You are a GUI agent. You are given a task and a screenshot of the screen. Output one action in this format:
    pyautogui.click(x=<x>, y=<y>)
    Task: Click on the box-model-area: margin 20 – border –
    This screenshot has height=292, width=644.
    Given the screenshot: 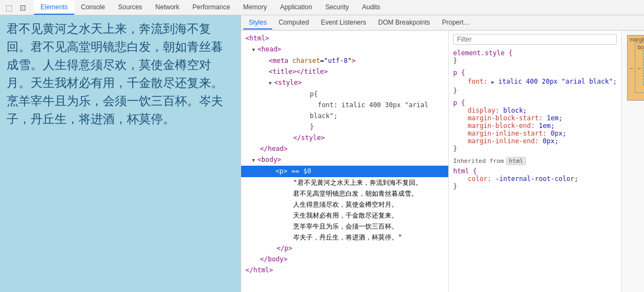 What is the action you would take?
    pyautogui.click(x=633, y=161)
    